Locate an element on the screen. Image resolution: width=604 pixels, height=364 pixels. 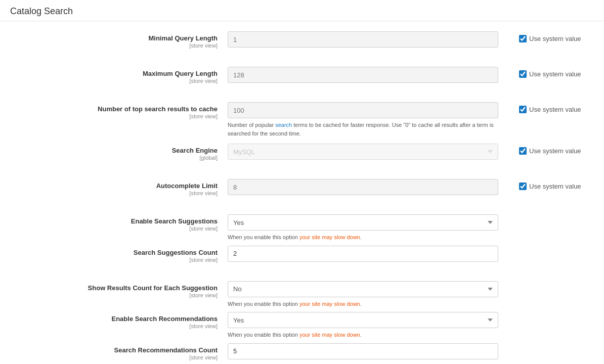
field-enable-search-suggestions: Yes No When you enable this option your … is located at coordinates (370, 228).